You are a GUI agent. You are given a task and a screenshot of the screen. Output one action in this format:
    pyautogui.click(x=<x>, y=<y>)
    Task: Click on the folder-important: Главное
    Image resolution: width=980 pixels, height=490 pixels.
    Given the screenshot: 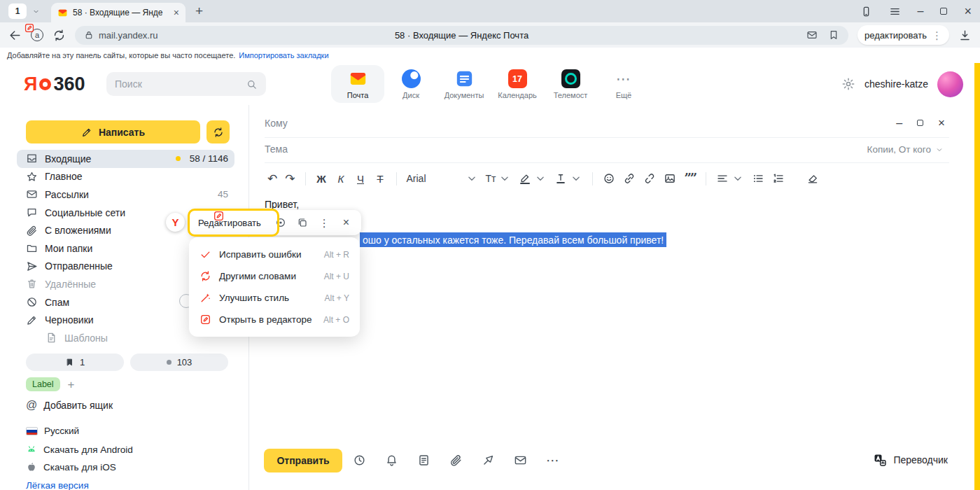 What is the action you would take?
    pyautogui.click(x=126, y=177)
    